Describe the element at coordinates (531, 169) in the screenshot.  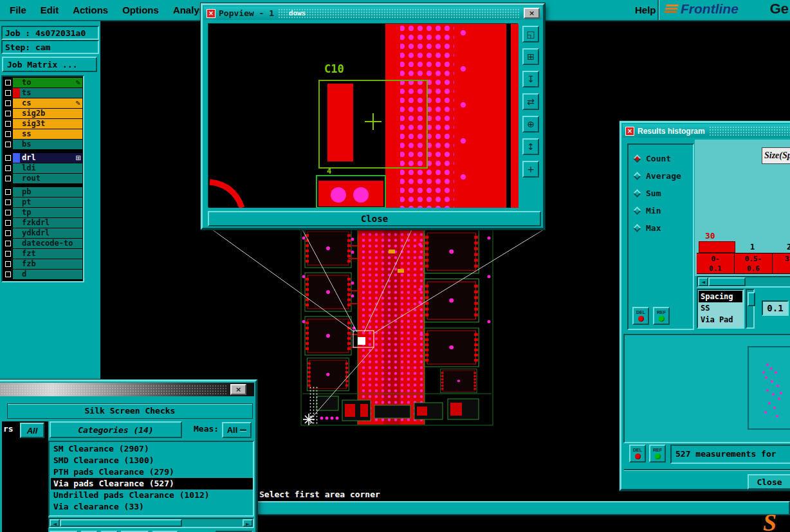
I see `popview-tool-button: +` at that location.